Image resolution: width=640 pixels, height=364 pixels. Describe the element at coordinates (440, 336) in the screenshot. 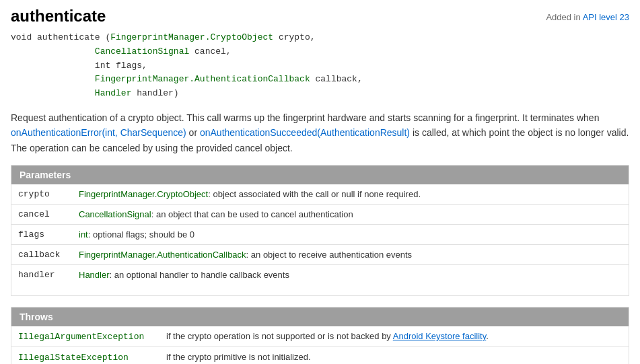

I see `throws-desc-link: Android Keystore facility` at that location.